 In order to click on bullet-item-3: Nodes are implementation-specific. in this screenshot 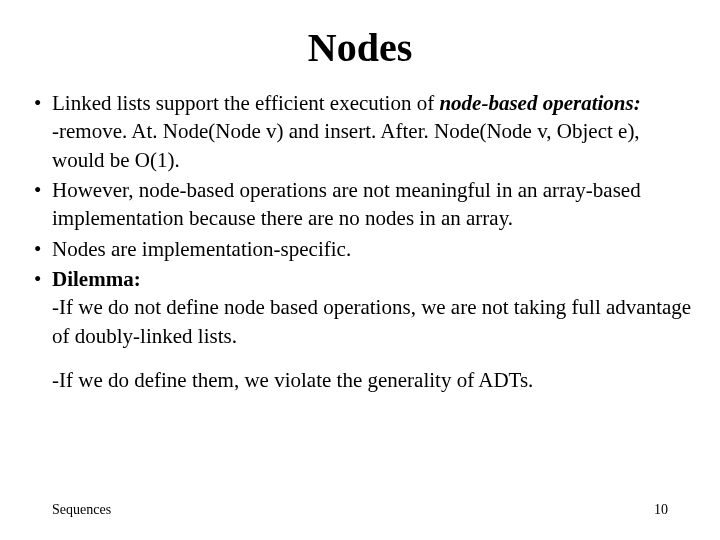, I will do `click(361, 249)`.